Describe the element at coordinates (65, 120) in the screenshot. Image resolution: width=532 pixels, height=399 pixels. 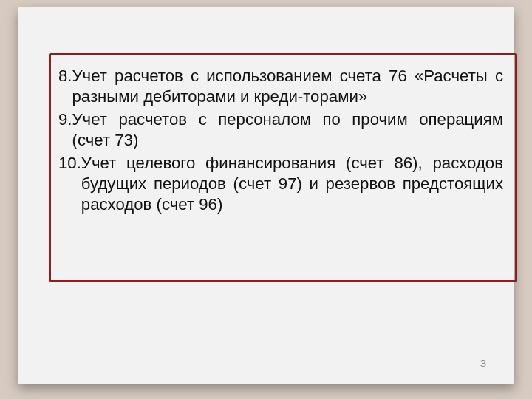
I see `item-number: 9.` at that location.